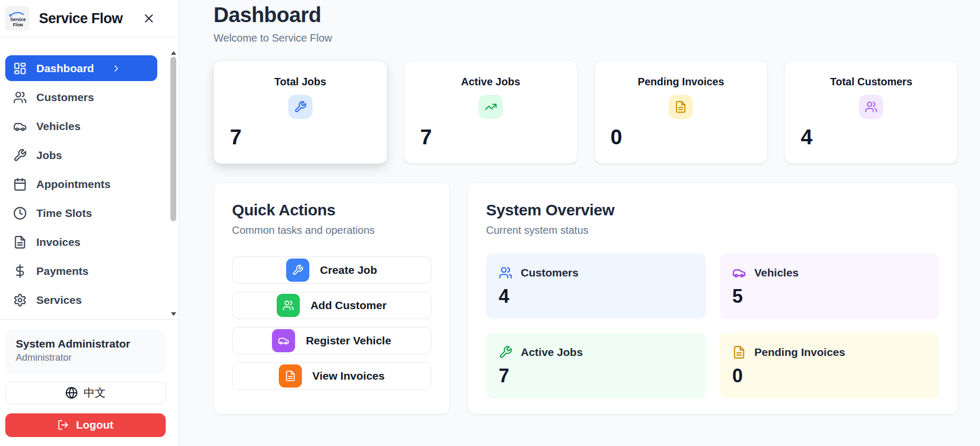  I want to click on overview-tile-label: Vehicles, so click(776, 273).